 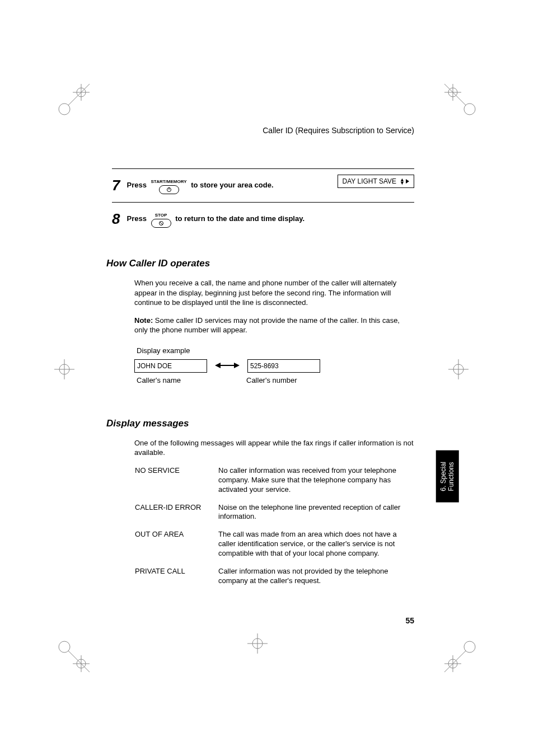 I want to click on table-row: NO SERVICE No caller information was rec…, so click(x=274, y=484).